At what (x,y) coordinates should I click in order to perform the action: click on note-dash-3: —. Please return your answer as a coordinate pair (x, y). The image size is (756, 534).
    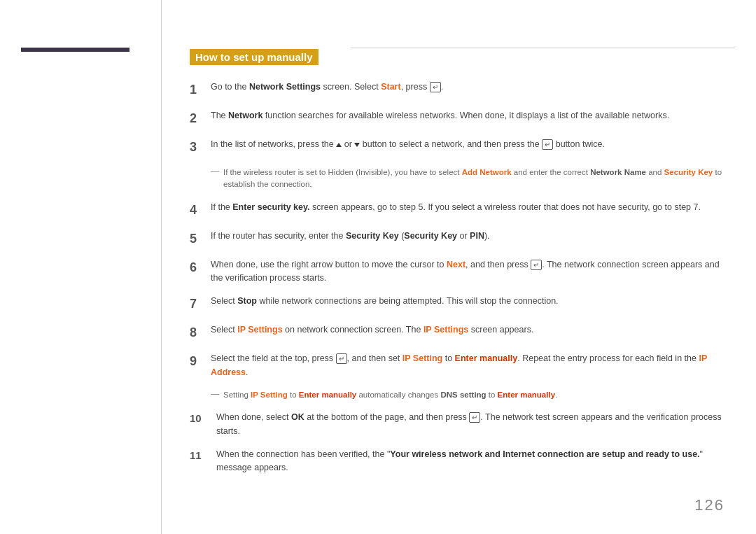
    Looking at the image, I should click on (217, 171).